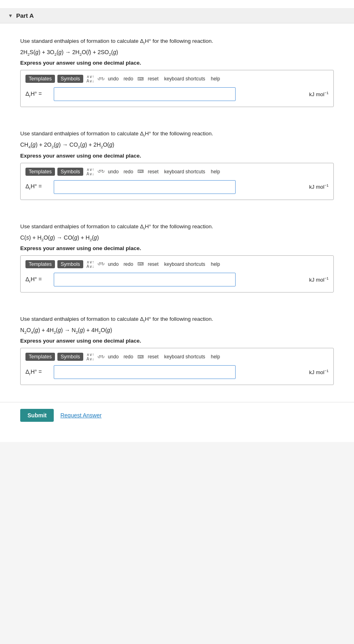 Image resolution: width=354 pixels, height=644 pixels. Describe the element at coordinates (177, 94) in the screenshot. I see `input-row-1: ΔrH° = kJ mol−1` at that location.